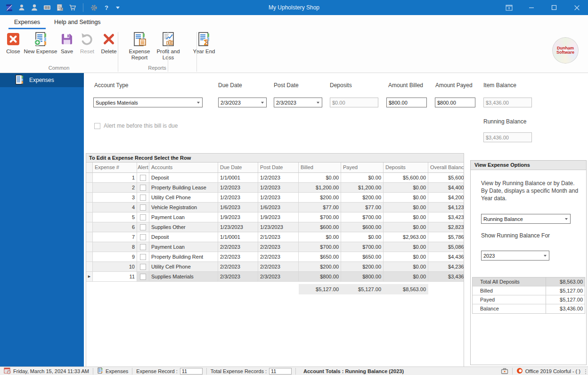  I want to click on maximize-icon, so click(554, 8).